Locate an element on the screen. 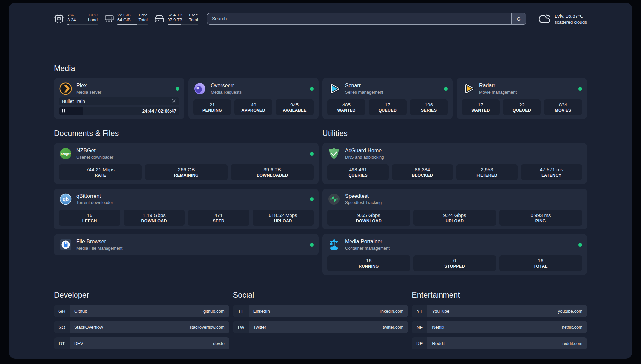 The height and width of the screenshot is (364, 641). search-input is located at coordinates (367, 19).